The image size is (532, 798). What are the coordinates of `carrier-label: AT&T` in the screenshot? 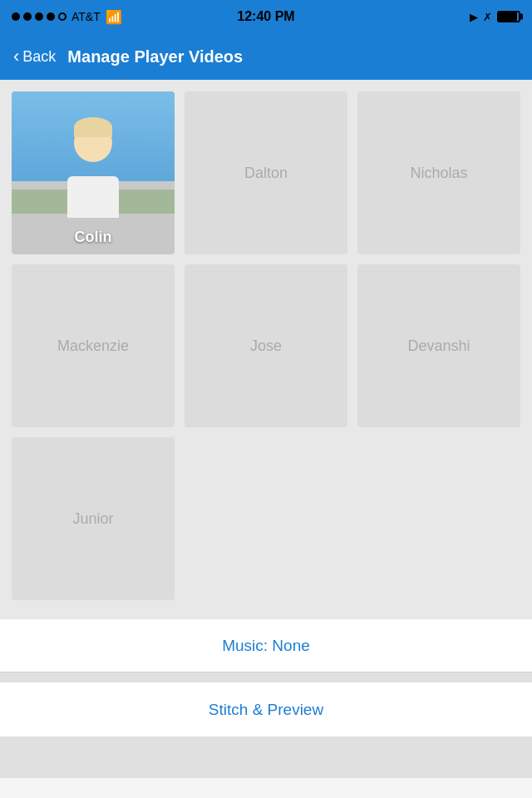 It's located at (86, 17).